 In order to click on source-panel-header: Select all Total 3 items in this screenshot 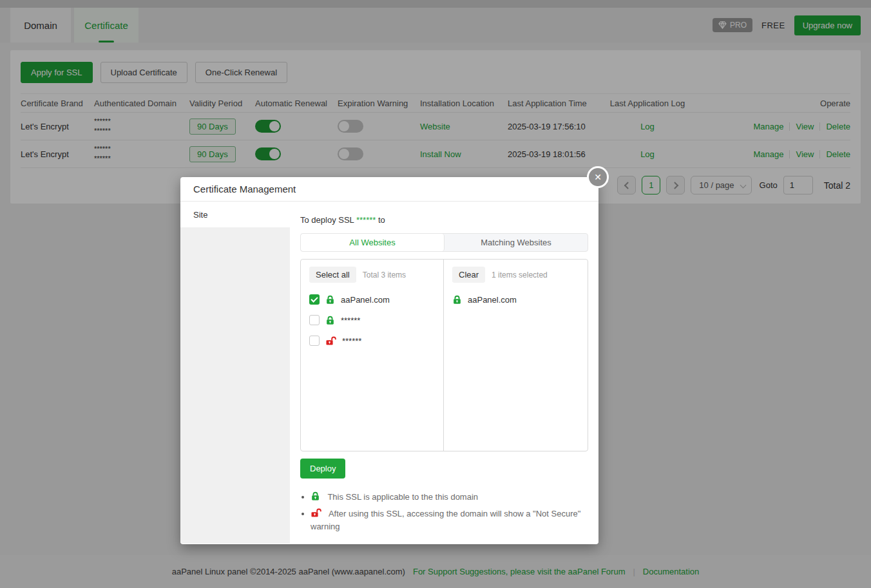, I will do `click(372, 274)`.